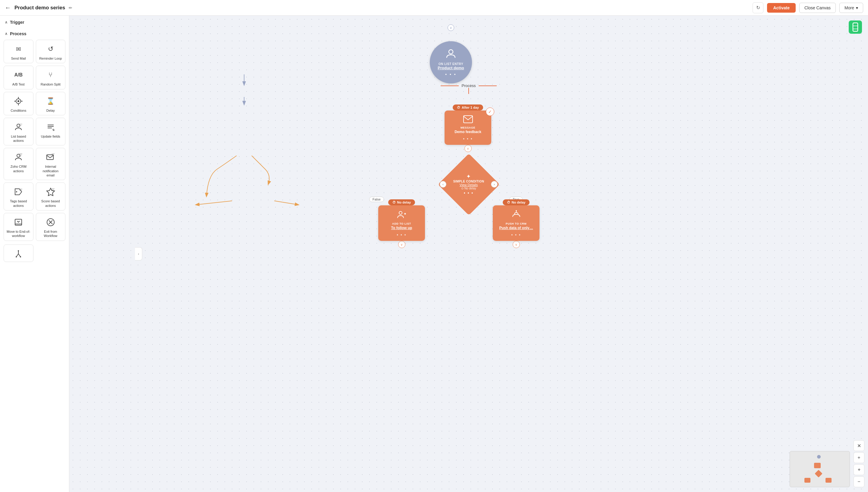 Image resolution: width=868 pixels, height=492 pixels. I want to click on reminder-loop-label: Reminder Loop, so click(51, 58).